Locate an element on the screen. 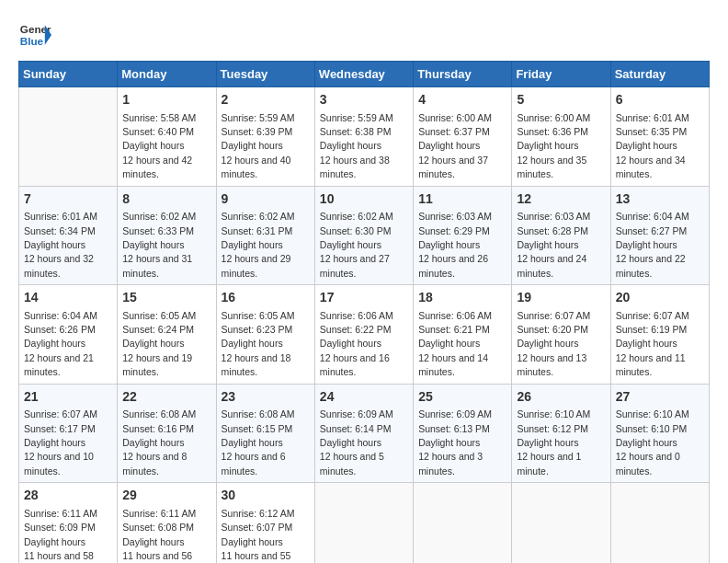  day-number: 8 is located at coordinates (166, 200).